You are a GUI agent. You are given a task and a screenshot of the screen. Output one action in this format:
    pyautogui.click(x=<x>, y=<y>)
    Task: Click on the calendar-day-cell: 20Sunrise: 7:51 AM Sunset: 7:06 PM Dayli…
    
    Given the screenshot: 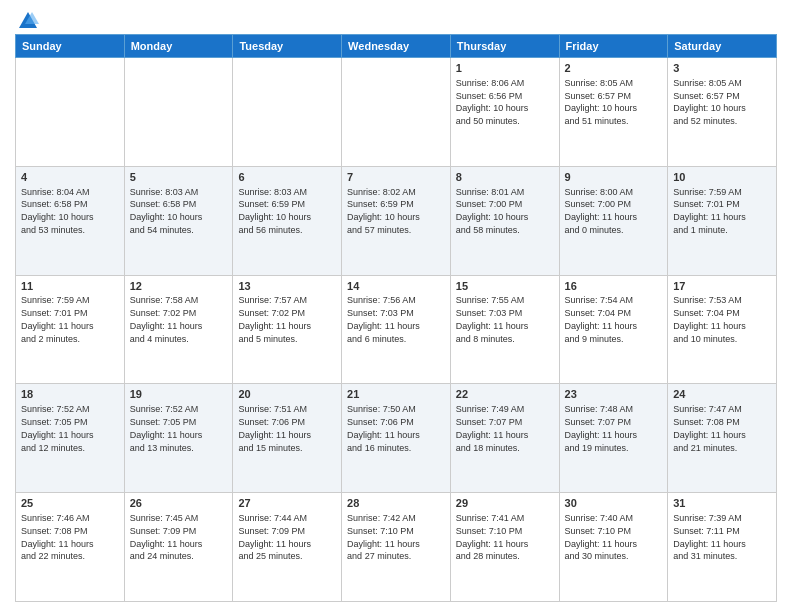 What is the action you would take?
    pyautogui.click(x=288, y=438)
    